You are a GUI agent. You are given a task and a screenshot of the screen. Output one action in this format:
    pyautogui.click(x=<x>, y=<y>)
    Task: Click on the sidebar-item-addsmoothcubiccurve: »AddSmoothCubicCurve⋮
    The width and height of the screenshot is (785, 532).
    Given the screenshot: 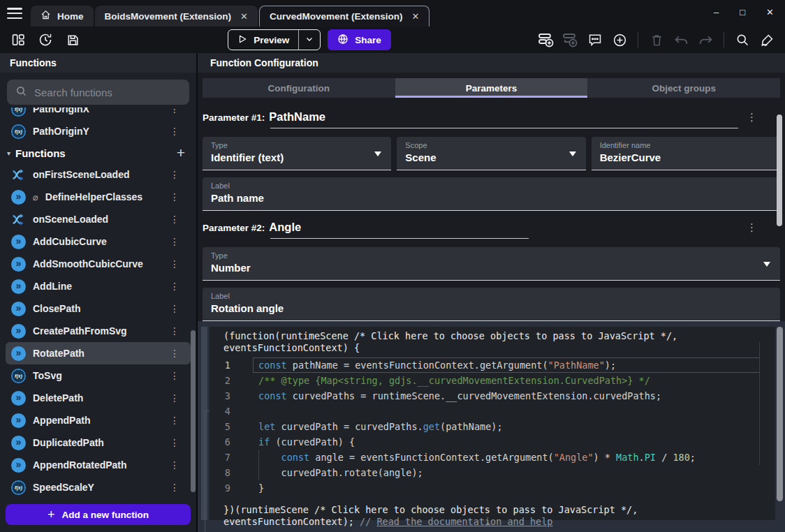 What is the action you would take?
    pyautogui.click(x=98, y=264)
    